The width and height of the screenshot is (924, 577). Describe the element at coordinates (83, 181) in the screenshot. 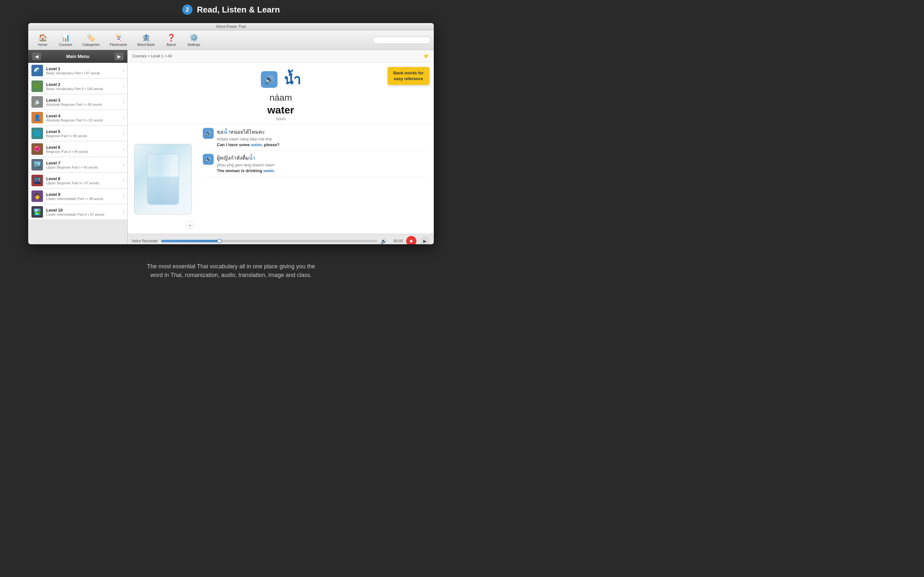

I see `level-info: Level 8 Upper Beginner Part II • 97 word…` at that location.